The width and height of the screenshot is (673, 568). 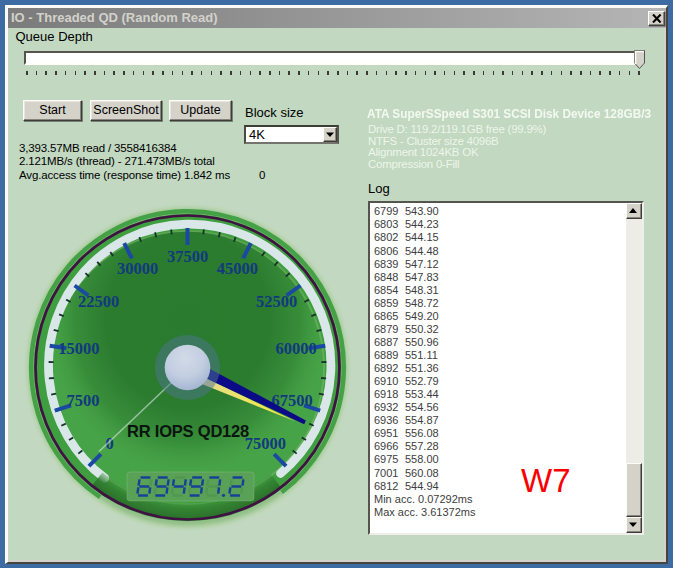 What do you see at coordinates (266, 444) in the screenshot?
I see `svg-text: 75000` at bounding box center [266, 444].